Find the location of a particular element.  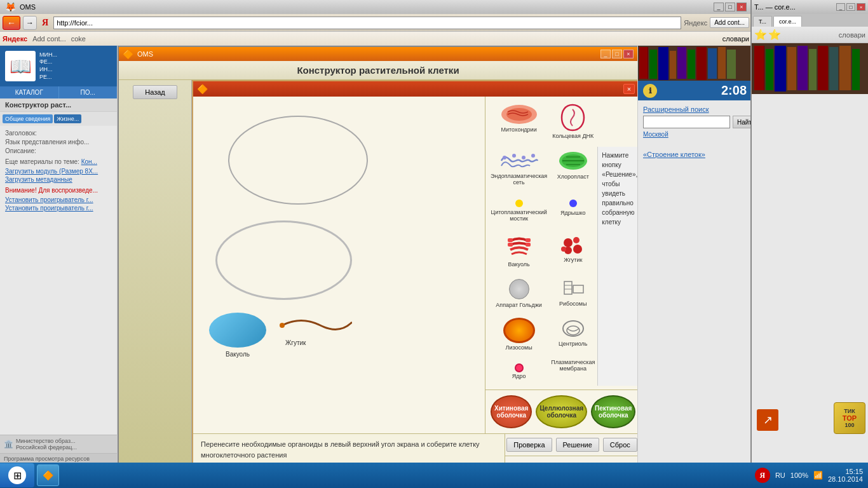

info-message: Нажмите кнопку «Решение», чтобы увидеть … is located at coordinates (620, 189).